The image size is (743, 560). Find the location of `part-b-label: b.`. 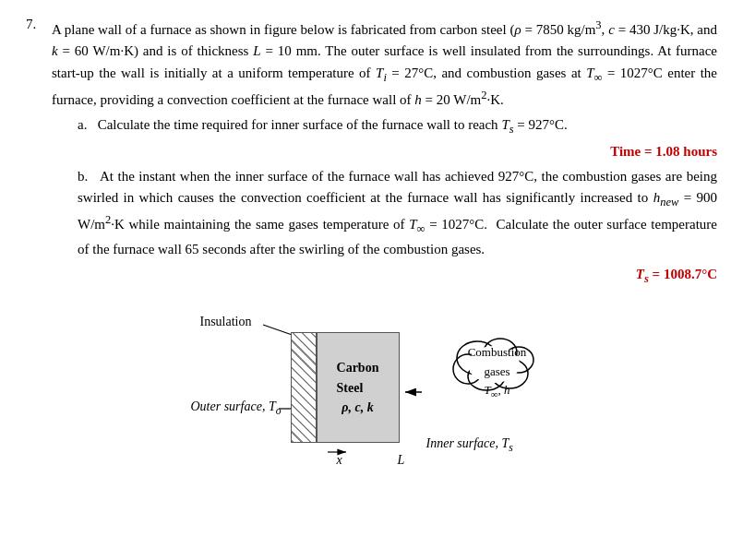

part-b-label: b. is located at coordinates (83, 176).